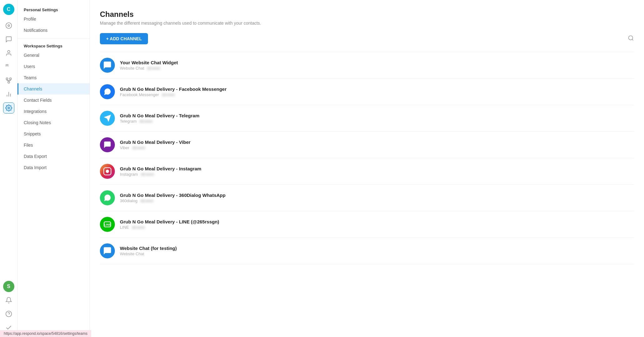 Image resolution: width=644 pixels, height=337 pixels. Describe the element at coordinates (377, 168) in the screenshot. I see `channel-name: Grub N Go Meal Delivery - Instagram` at that location.